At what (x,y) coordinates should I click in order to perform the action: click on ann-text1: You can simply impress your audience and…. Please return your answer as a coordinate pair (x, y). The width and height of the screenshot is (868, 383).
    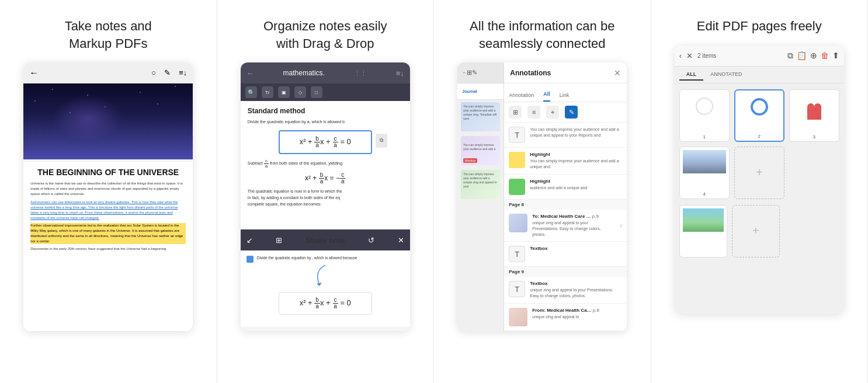
    Looking at the image, I should click on (576, 133).